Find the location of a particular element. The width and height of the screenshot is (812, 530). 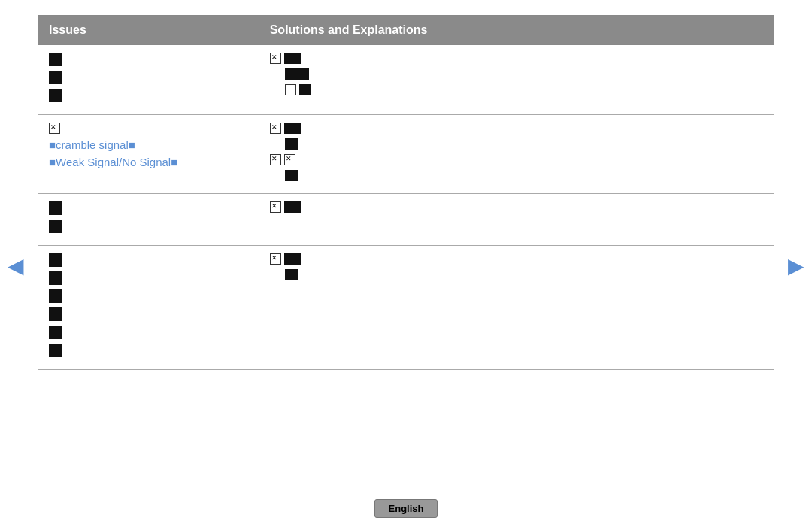

nav-arrow-right: ▶ is located at coordinates (796, 265).